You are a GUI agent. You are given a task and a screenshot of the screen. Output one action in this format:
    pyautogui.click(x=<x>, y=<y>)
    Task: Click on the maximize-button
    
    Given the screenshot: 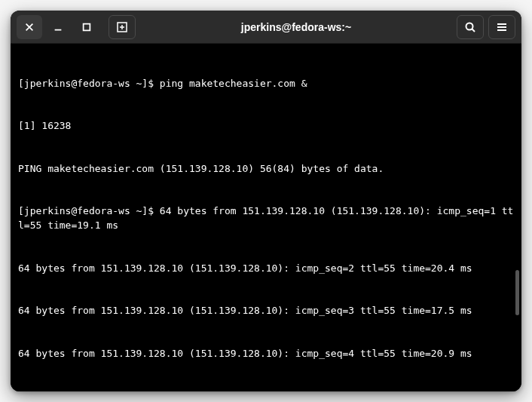 What is the action you would take?
    pyautogui.click(x=87, y=27)
    